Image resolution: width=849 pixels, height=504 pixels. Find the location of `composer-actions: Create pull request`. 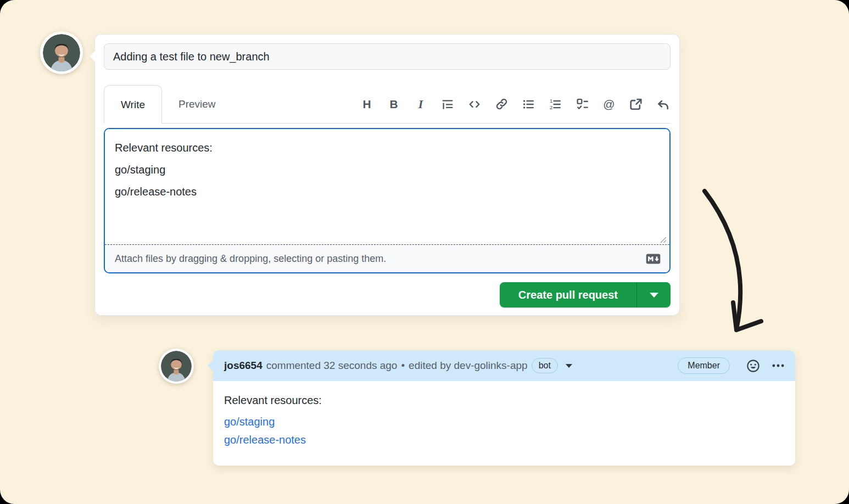

composer-actions: Create pull request is located at coordinates (387, 295).